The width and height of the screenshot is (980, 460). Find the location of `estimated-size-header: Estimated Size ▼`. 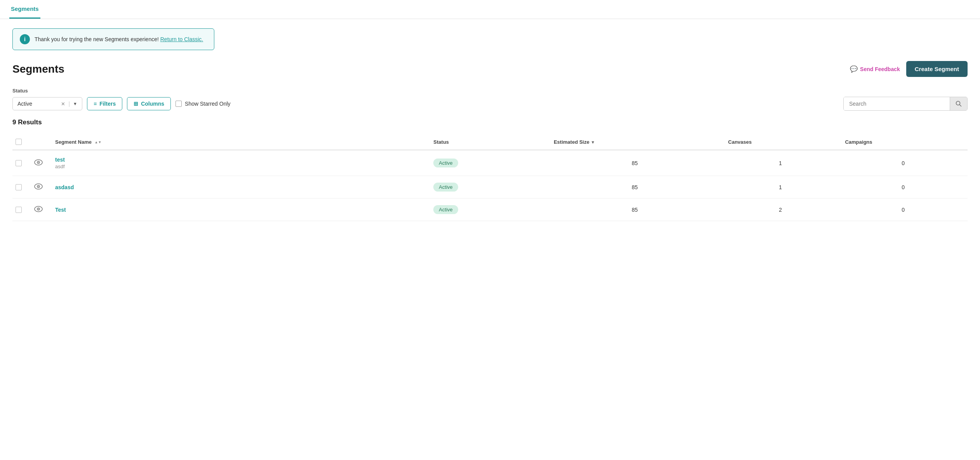

estimated-size-header: Estimated Size ▼ is located at coordinates (634, 142).